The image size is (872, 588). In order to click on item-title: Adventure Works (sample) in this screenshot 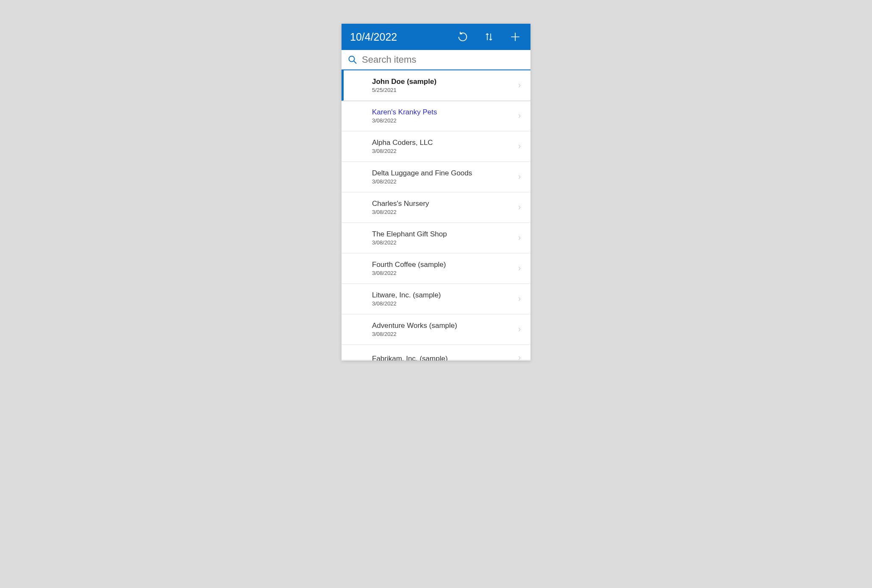, I will do `click(444, 326)`.